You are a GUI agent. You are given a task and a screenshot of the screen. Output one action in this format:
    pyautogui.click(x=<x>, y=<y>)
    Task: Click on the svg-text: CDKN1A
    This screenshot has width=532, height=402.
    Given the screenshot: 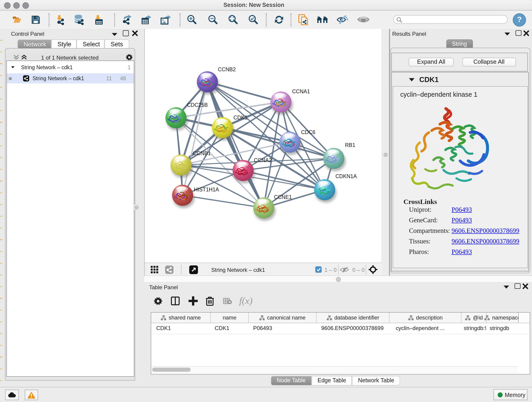 What is the action you would take?
    pyautogui.click(x=346, y=176)
    